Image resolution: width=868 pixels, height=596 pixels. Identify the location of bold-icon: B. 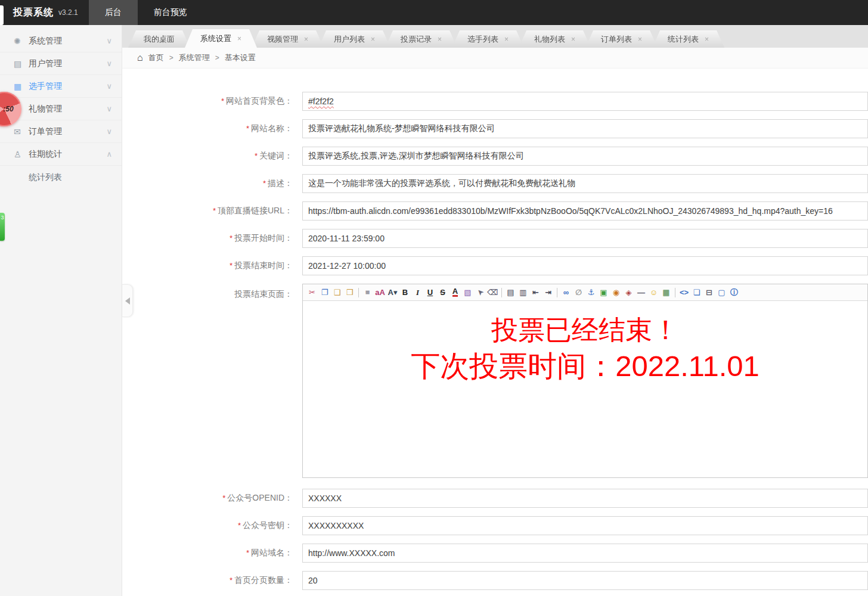
(405, 292).